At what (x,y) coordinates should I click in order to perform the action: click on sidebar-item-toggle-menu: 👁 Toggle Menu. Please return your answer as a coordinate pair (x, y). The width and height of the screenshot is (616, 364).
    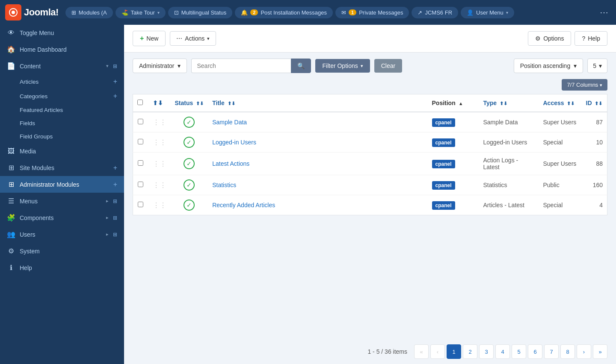
    Looking at the image, I should click on (62, 33).